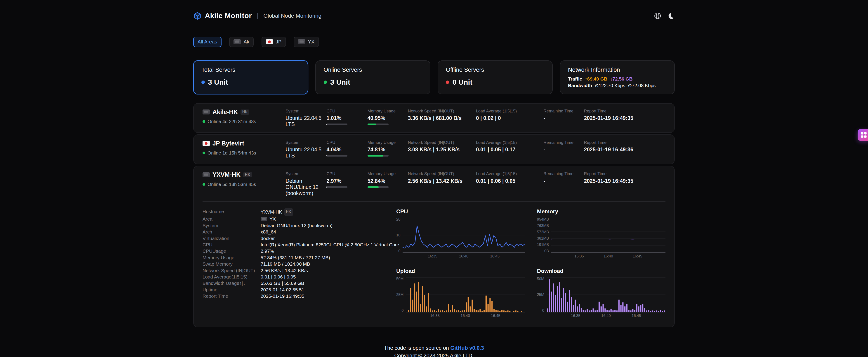 The width and height of the screenshot is (868, 357). I want to click on chart-plot-upload: 16:3516:4016:45, so click(465, 298).